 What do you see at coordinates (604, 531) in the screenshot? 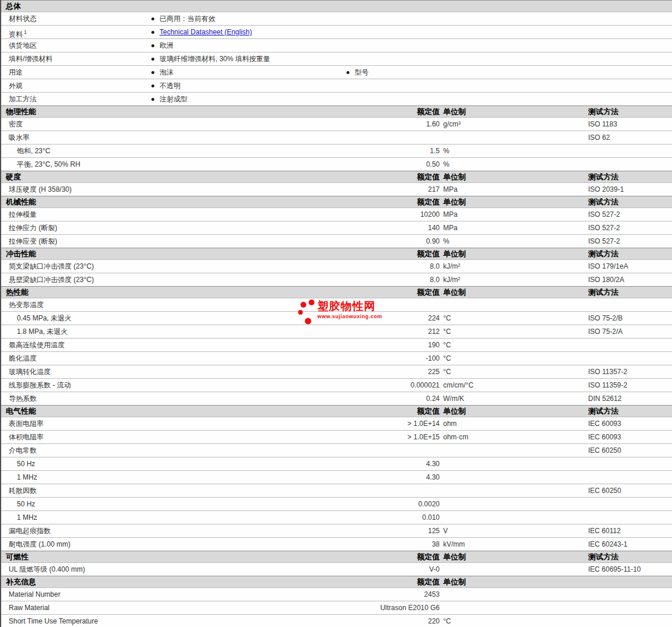
I see `test-method: IEC 60112` at bounding box center [604, 531].